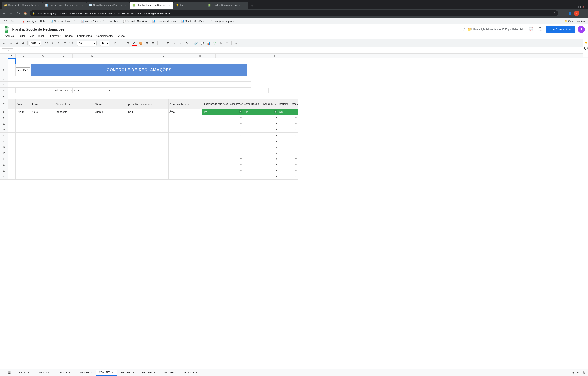 The width and height of the screenshot is (588, 376). Describe the element at coordinates (176, 373) in the screenshot. I see `tab-arrow-das-ger: ▼` at that location.